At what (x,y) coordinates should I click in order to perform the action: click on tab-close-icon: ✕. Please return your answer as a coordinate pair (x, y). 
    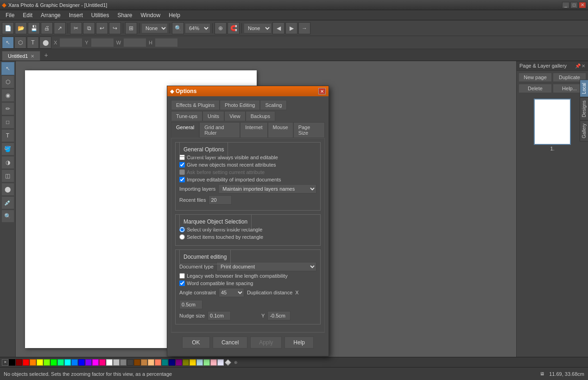
    Looking at the image, I should click on (32, 56).